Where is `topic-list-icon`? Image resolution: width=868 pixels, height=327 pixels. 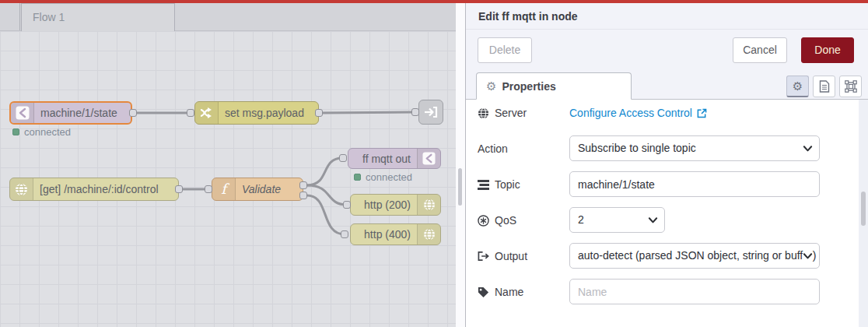
topic-list-icon is located at coordinates (484, 185).